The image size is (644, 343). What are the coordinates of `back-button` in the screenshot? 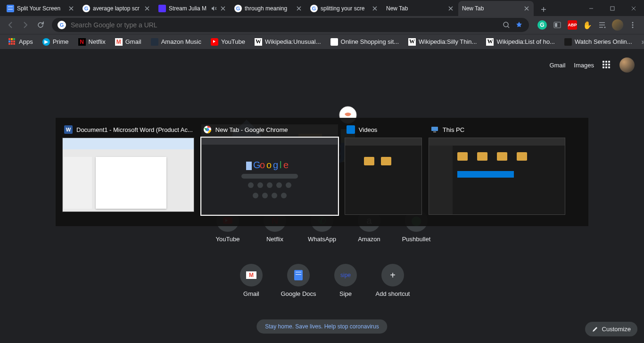 It's located at (10, 25).